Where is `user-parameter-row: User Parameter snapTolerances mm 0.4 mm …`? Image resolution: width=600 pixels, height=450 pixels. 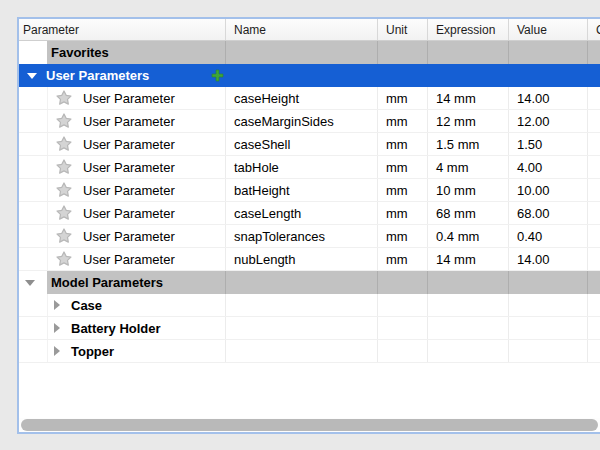
user-parameter-row: User Parameter snapTolerances mm 0.4 mm … is located at coordinates (310, 236).